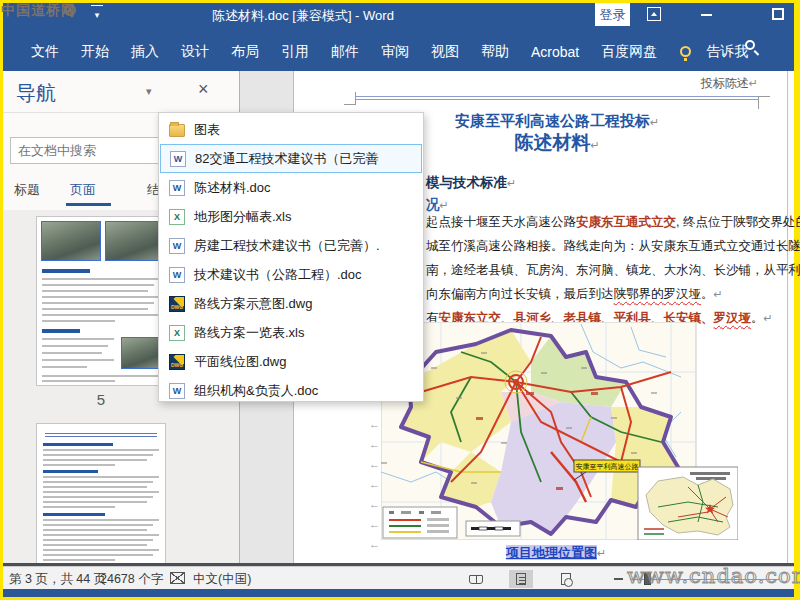  I want to click on file-item: W 组织机构&负责人.doc, so click(291, 390).